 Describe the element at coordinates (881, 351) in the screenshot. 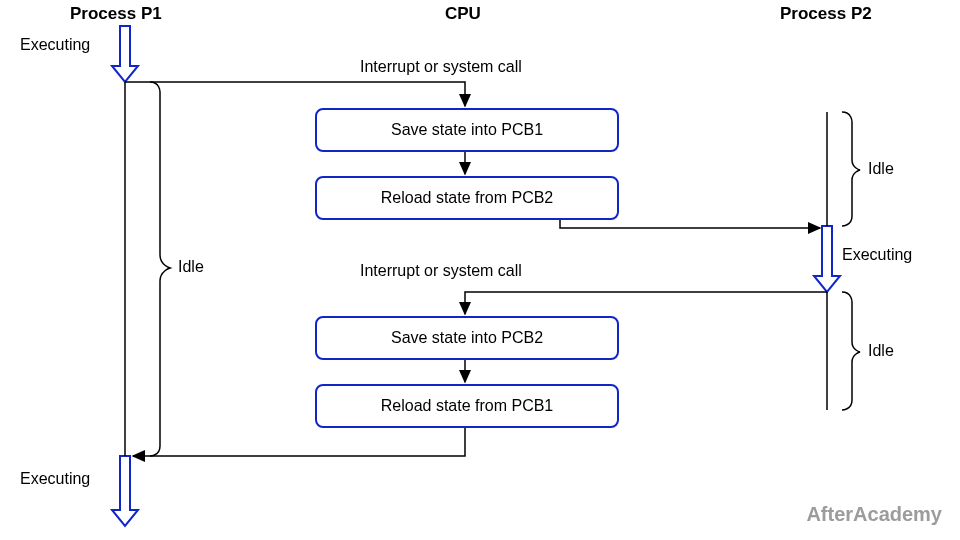

I see `label-idle-r2: Idle` at that location.